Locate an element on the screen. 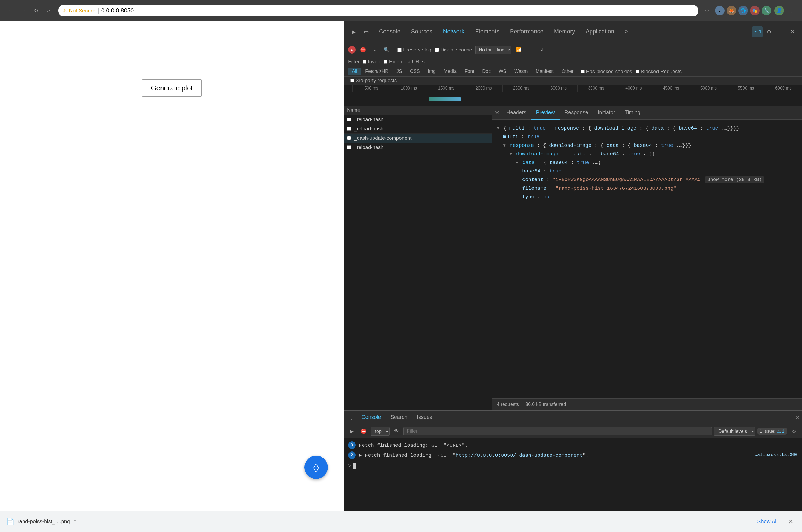 The height and width of the screenshot is (532, 802). filter-doc: Doc is located at coordinates (486, 71).